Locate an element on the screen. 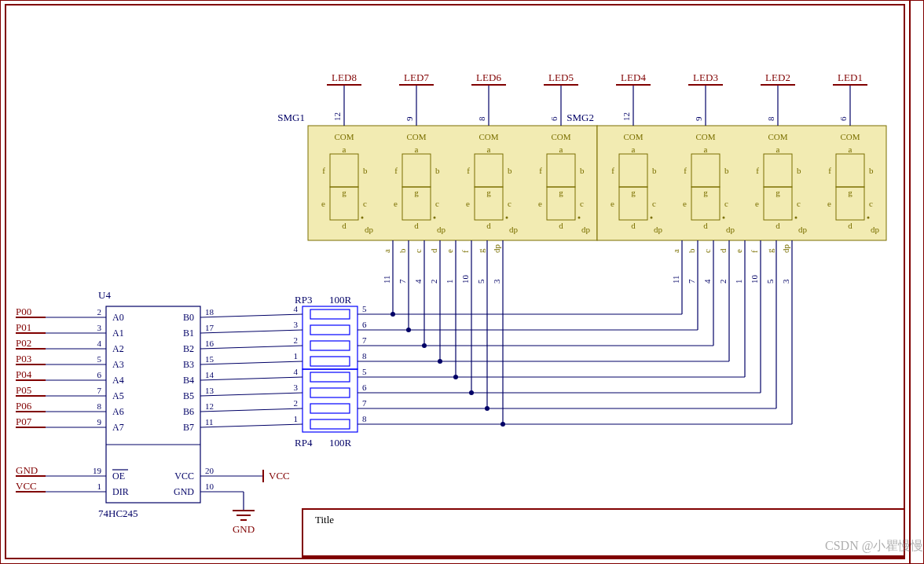 This screenshot has height=564, width=924. svg-text: 20 is located at coordinates (210, 471).